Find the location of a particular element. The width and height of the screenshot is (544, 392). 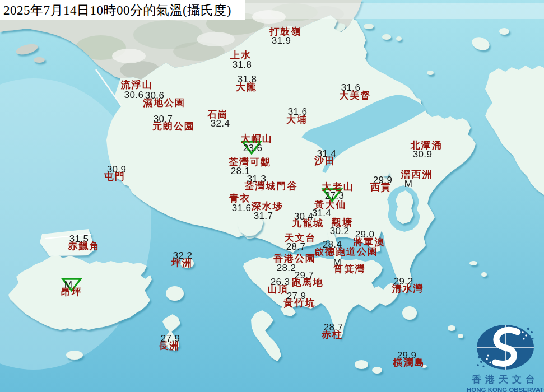

station-name-label: 天文台 is located at coordinates (300, 237).